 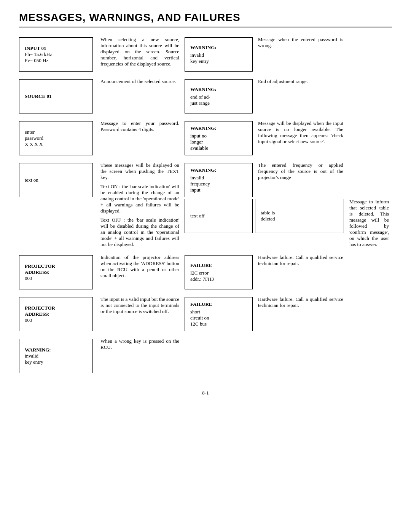 What do you see at coordinates (206, 356) in the screenshot?
I see `table-row: WARNING:invalidkey entryWhen a wrong key…` at bounding box center [206, 356].